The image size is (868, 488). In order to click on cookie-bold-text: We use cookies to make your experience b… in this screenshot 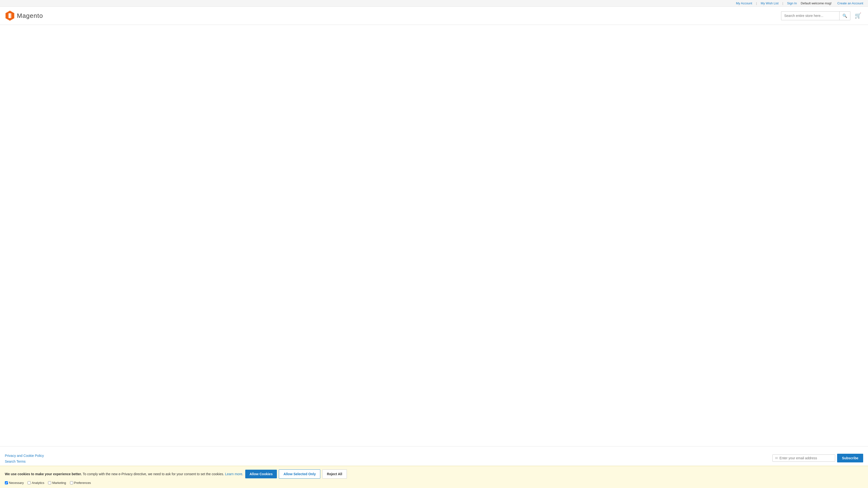, I will do `click(43, 474)`.